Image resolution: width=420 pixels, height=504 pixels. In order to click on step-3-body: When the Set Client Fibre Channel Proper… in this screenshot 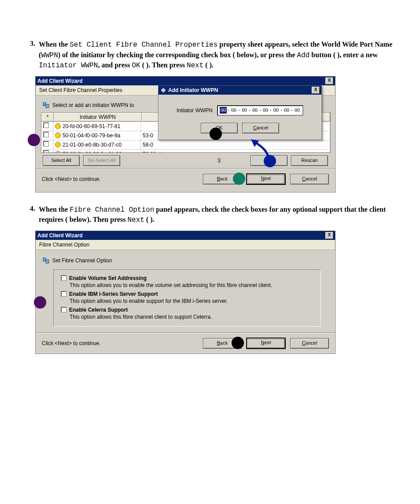, I will do `click(218, 55)`.